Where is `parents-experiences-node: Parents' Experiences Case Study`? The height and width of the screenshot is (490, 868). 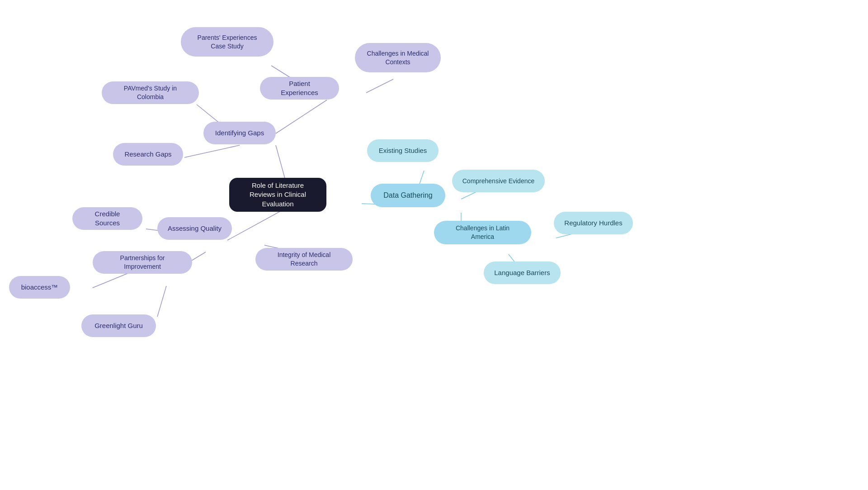 parents-experiences-node: Parents' Experiences Case Study is located at coordinates (227, 42).